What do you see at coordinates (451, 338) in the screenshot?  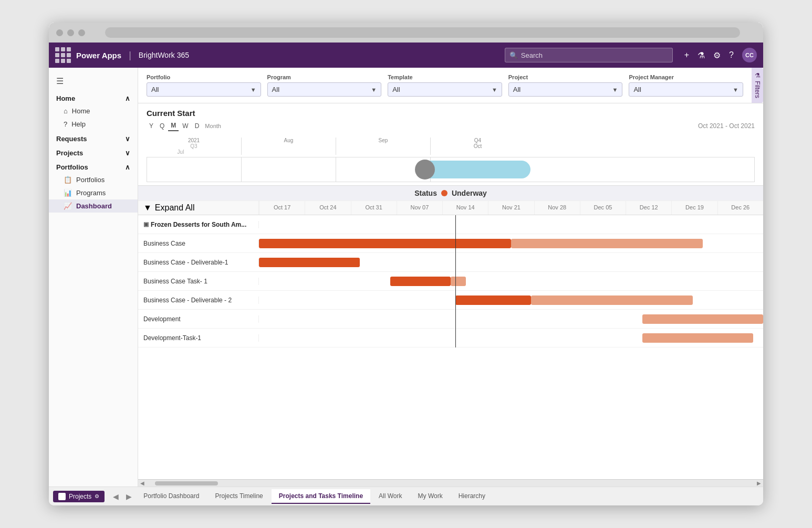 I see `table-row: Development-Task-1` at bounding box center [451, 338].